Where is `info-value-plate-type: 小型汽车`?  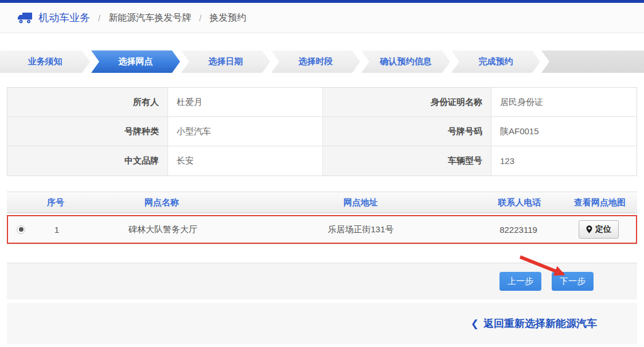
info-value-plate-type: 小型汽车 is located at coordinates (245, 132).